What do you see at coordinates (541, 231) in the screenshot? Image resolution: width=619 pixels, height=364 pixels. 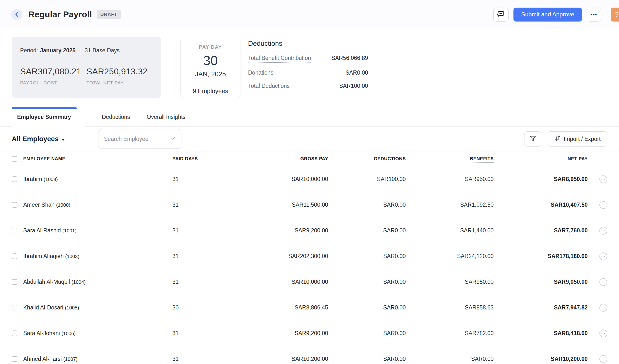 I see `net-pay-cell: SAR7,760.00` at bounding box center [541, 231].